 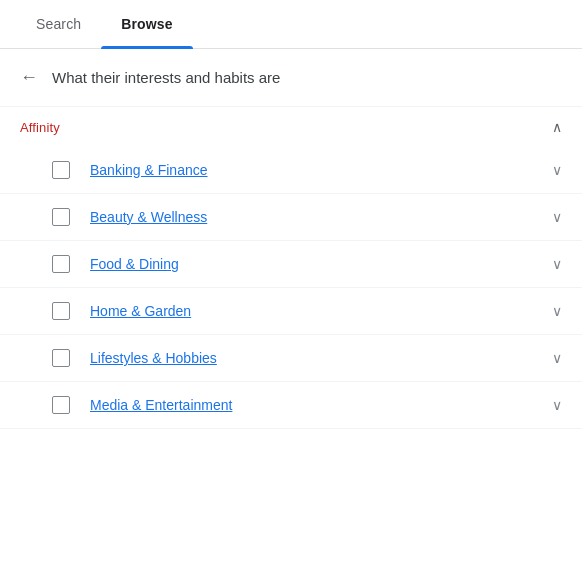 I want to click on category-label-food: Food & Dining, so click(x=317, y=264).